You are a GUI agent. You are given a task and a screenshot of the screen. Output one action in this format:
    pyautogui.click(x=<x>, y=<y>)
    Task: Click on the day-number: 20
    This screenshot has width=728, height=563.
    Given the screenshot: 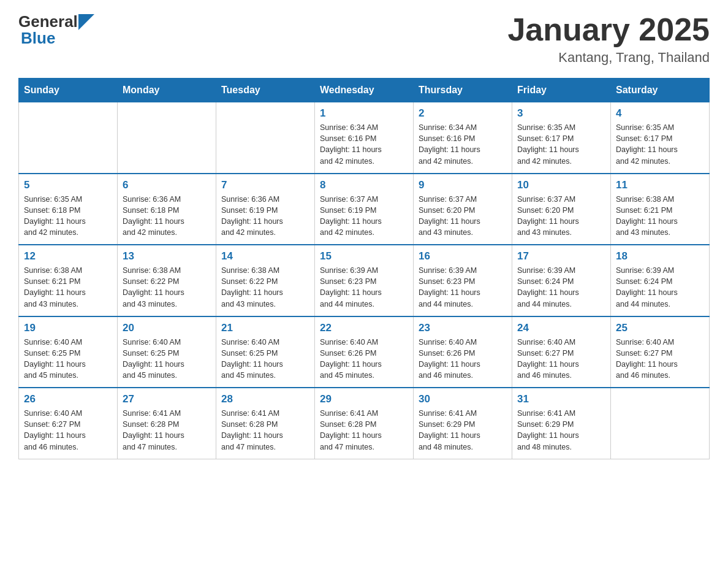 What is the action you would take?
    pyautogui.click(x=167, y=328)
    